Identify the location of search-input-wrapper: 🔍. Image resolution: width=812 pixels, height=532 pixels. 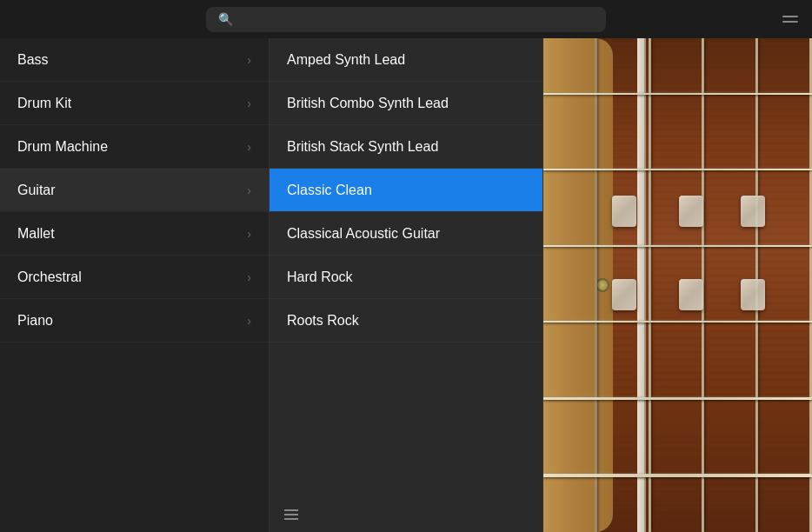
(406, 19).